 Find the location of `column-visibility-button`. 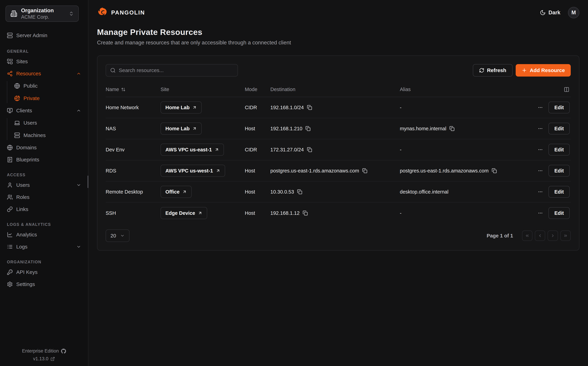

column-visibility-button is located at coordinates (567, 90).